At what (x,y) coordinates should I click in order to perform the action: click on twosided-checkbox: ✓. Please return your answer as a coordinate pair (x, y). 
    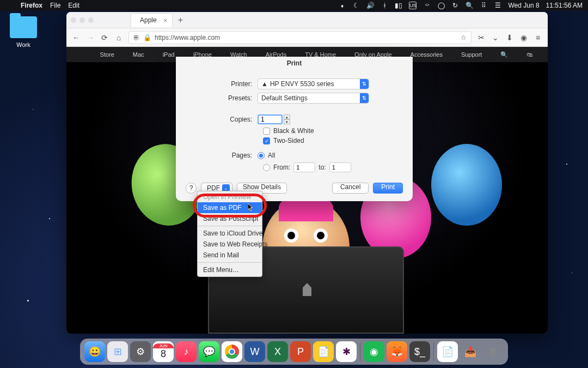
    Looking at the image, I should click on (267, 141).